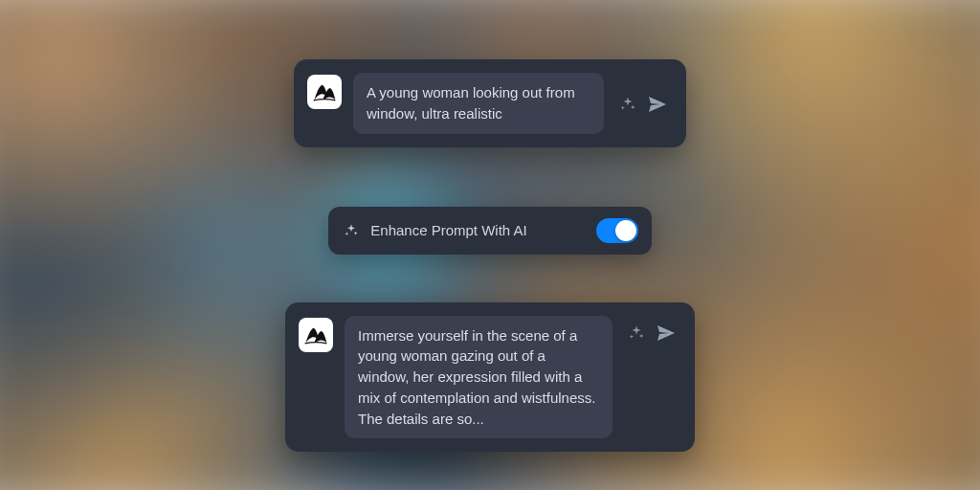  What do you see at coordinates (479, 103) in the screenshot?
I see `prompt-input-top: A young woman looking out from window, u…` at bounding box center [479, 103].